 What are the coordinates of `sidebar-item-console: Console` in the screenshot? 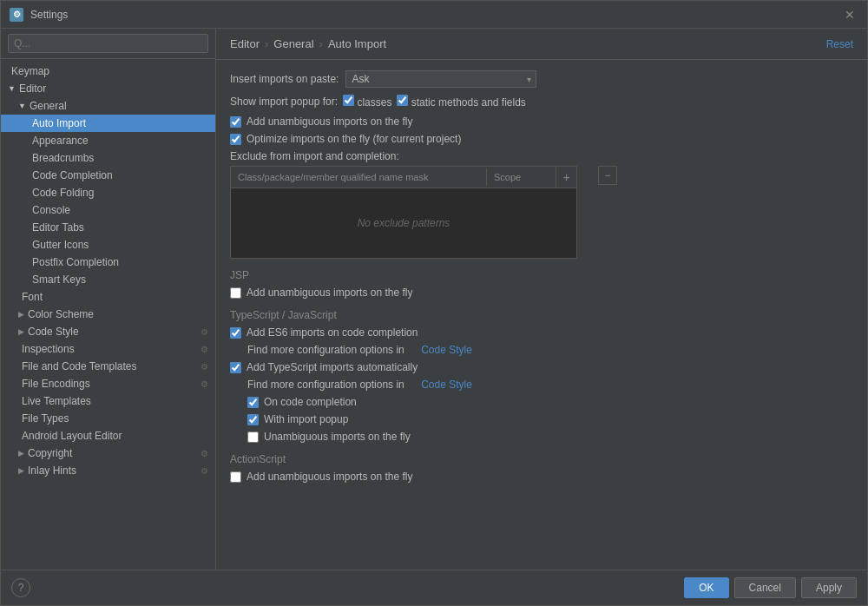 It's located at (108, 210).